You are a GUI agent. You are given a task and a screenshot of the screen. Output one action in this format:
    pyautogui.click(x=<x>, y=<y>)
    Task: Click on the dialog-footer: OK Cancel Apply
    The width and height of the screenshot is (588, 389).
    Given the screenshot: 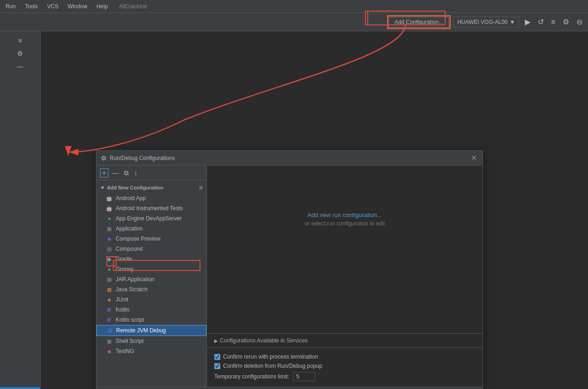 What is the action you would take?
    pyautogui.click(x=289, y=388)
    